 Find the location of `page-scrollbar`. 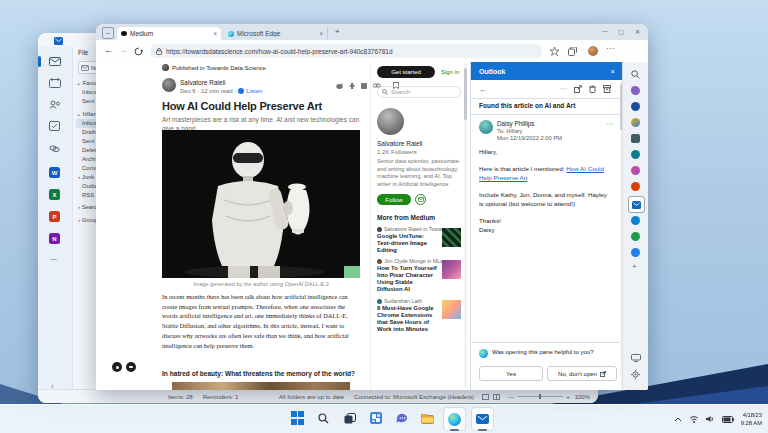

page-scrollbar is located at coordinates (466, 226).